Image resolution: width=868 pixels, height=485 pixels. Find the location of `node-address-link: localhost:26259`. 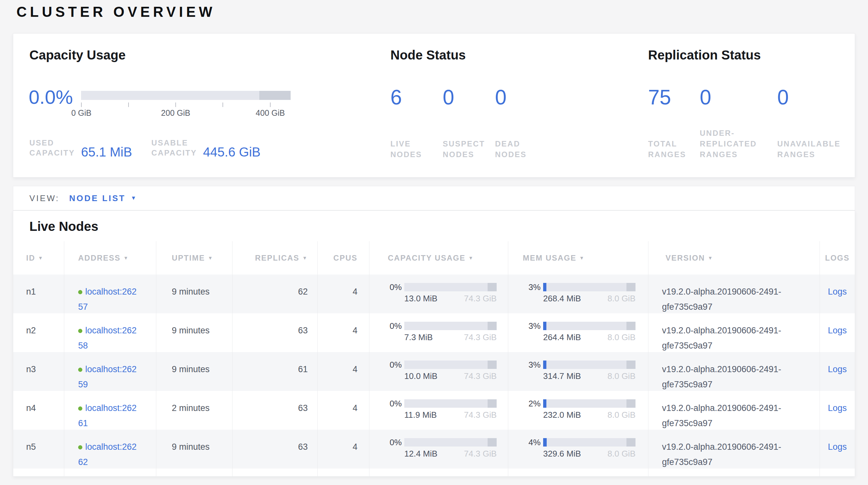

node-address-link: localhost:26259 is located at coordinates (107, 377).